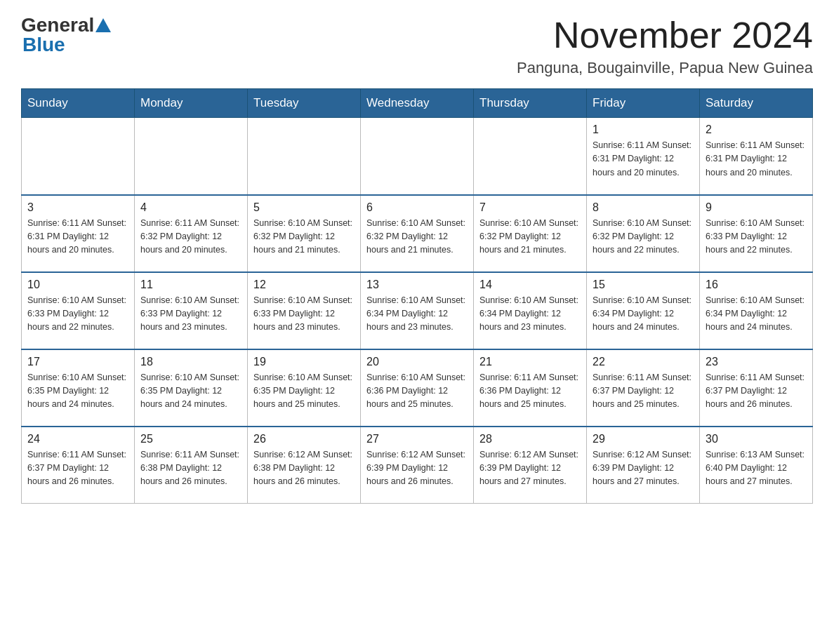  Describe the element at coordinates (530, 439) in the screenshot. I see `day-number: 28` at that location.